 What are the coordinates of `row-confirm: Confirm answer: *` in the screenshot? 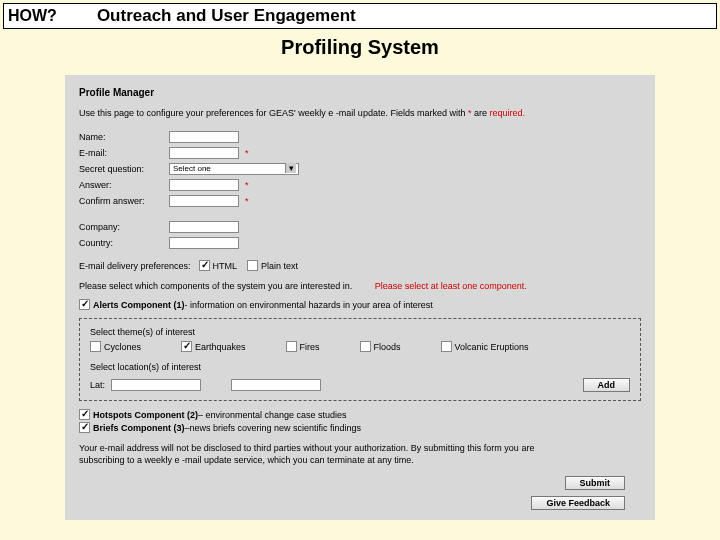 It's located at (360, 201).